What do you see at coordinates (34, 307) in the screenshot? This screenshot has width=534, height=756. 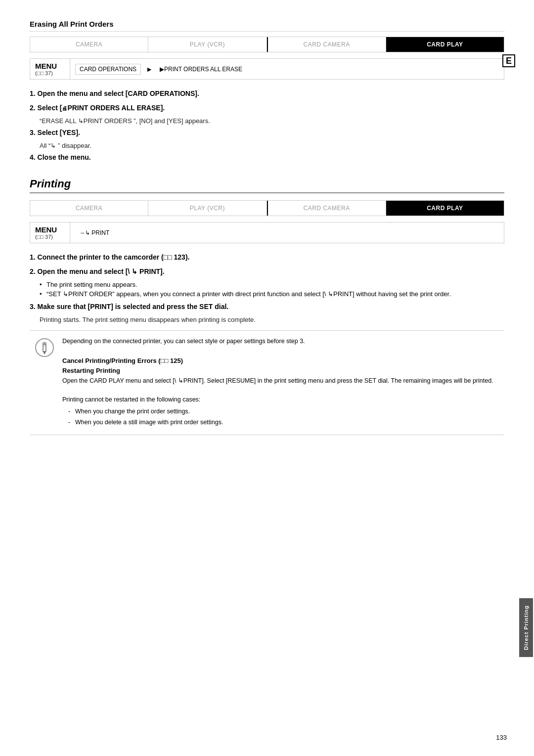 I see `step-2-3-label: 3.` at bounding box center [34, 307].